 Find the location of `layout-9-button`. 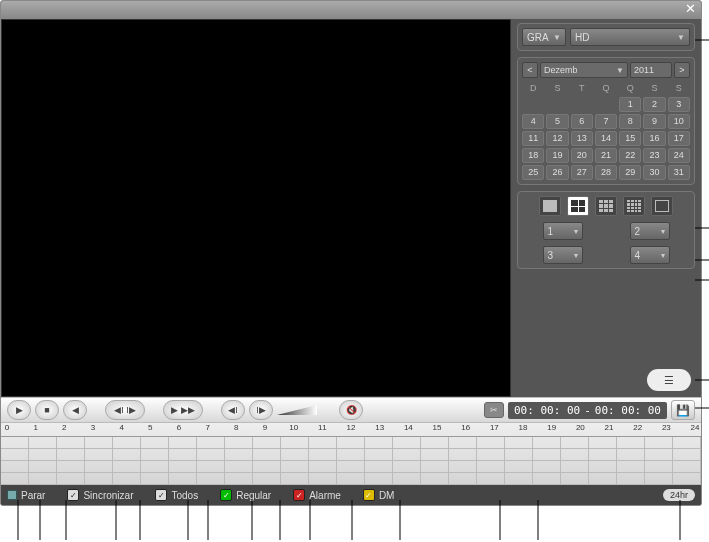

layout-9-button is located at coordinates (606, 206).